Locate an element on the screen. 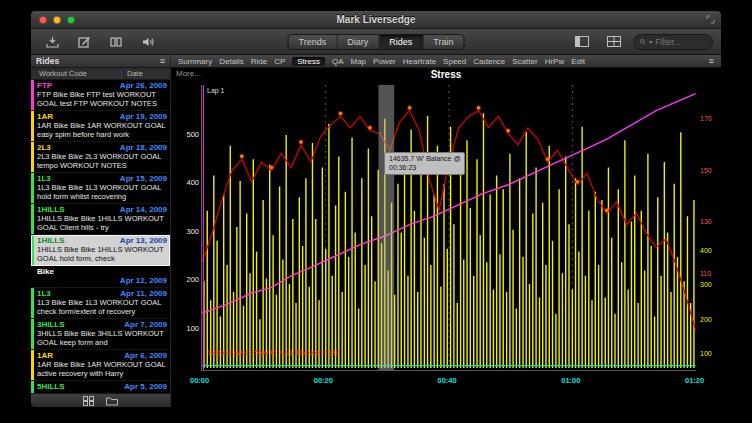  chart-menu-icon: ≡ is located at coordinates (712, 62).